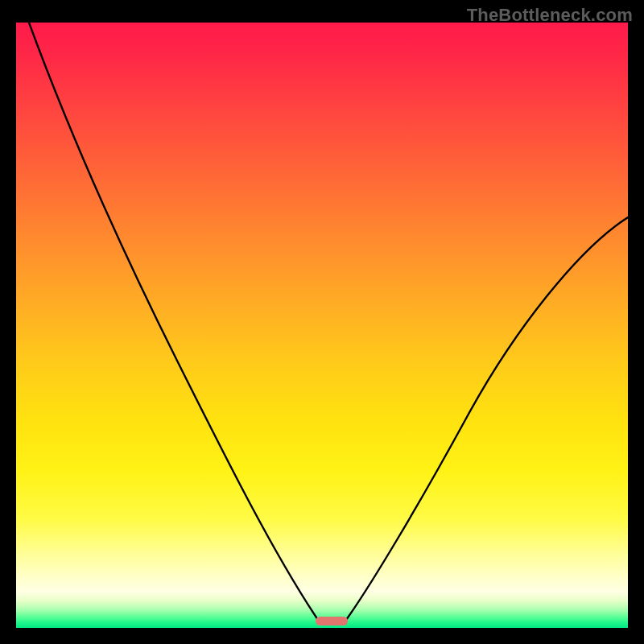  What do you see at coordinates (332, 621) in the screenshot?
I see `optimal-range-marker` at bounding box center [332, 621].